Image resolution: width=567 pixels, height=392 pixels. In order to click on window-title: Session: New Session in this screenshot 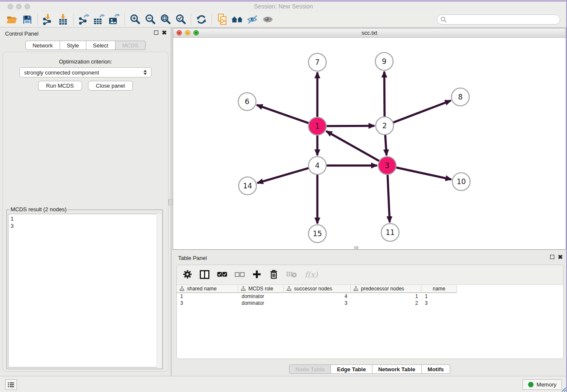, I will do `click(284, 6)`.